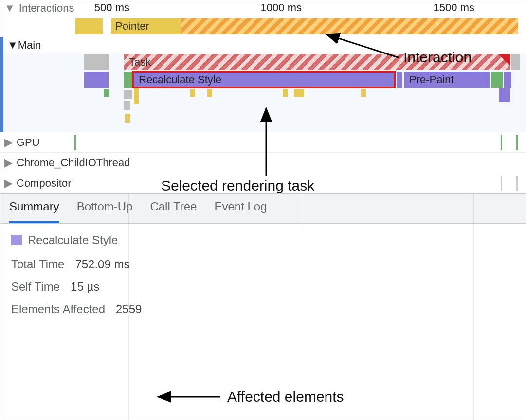 The width and height of the screenshot is (526, 420). I want to click on interactions-lane: Pointer, so click(263, 26).